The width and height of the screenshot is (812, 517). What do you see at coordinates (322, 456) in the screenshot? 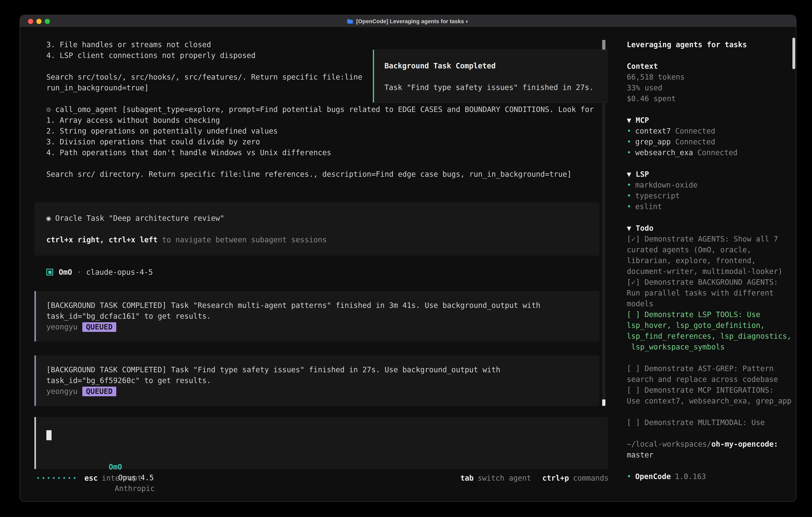
I see `input-model-row: OmO Opus 4.5 Anthropic` at bounding box center [322, 456].